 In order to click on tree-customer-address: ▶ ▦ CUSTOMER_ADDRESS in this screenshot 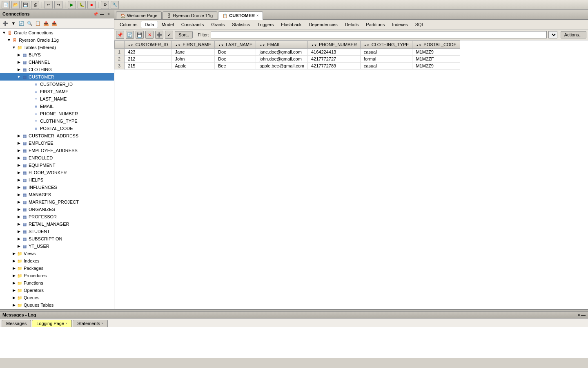, I will do `click(57, 136)`.